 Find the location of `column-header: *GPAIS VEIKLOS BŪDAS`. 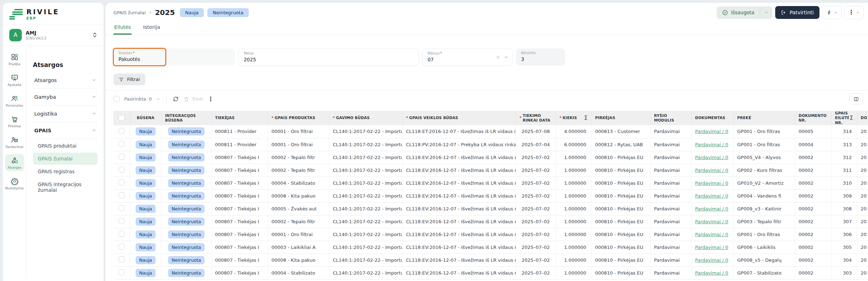

column-header: *GPAIS VEIKLOS BŪDAS is located at coordinates (459, 118).